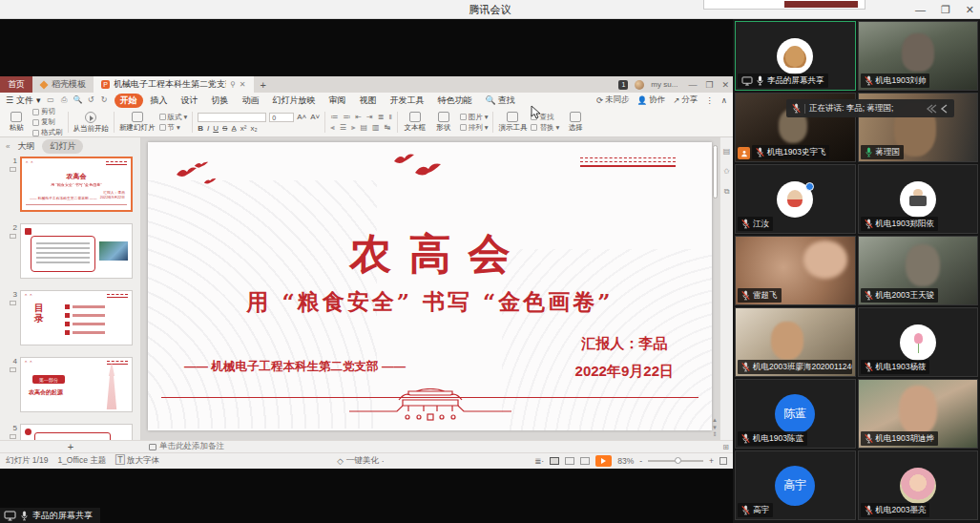  Describe the element at coordinates (302, 116) in the screenshot. I see `increase-font-icon: A˄` at that location.